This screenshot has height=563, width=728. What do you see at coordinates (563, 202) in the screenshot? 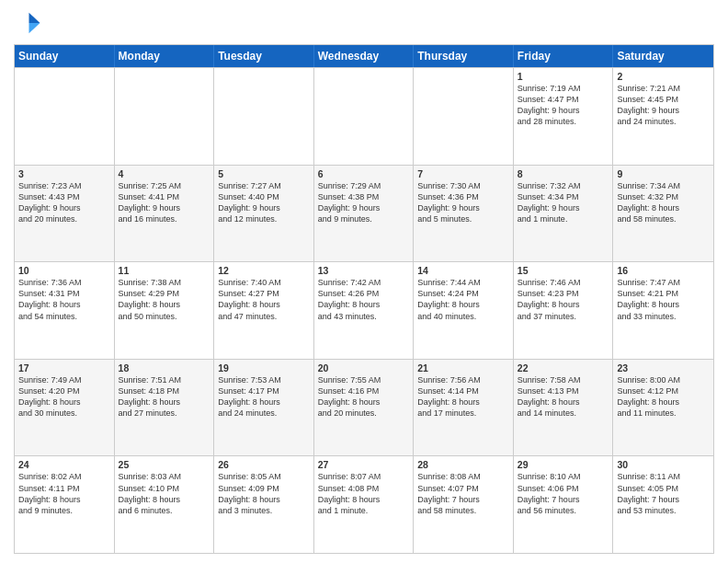
I see `day-info: Sunrise: 7:32 AM Sunset: 4:34 PM Dayligh…` at bounding box center [563, 202].